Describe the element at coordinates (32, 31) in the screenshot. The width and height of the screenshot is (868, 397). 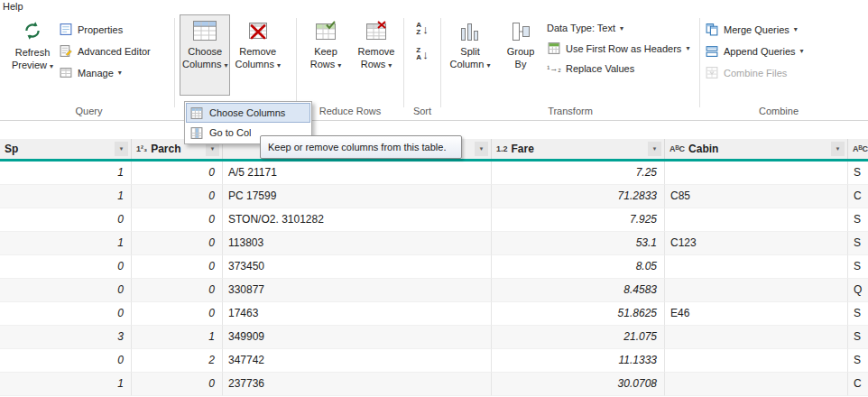
I see `refresh-icon` at that location.